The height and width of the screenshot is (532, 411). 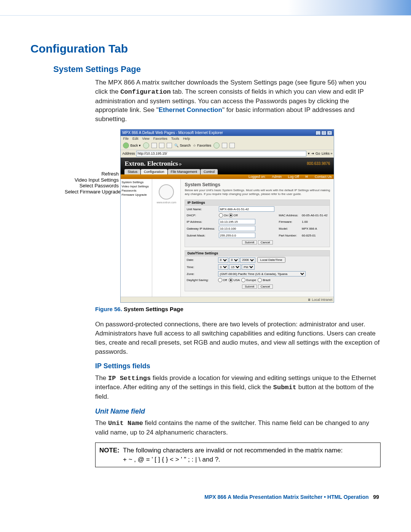 I want to click on ip-address-input, so click(x=237, y=222).